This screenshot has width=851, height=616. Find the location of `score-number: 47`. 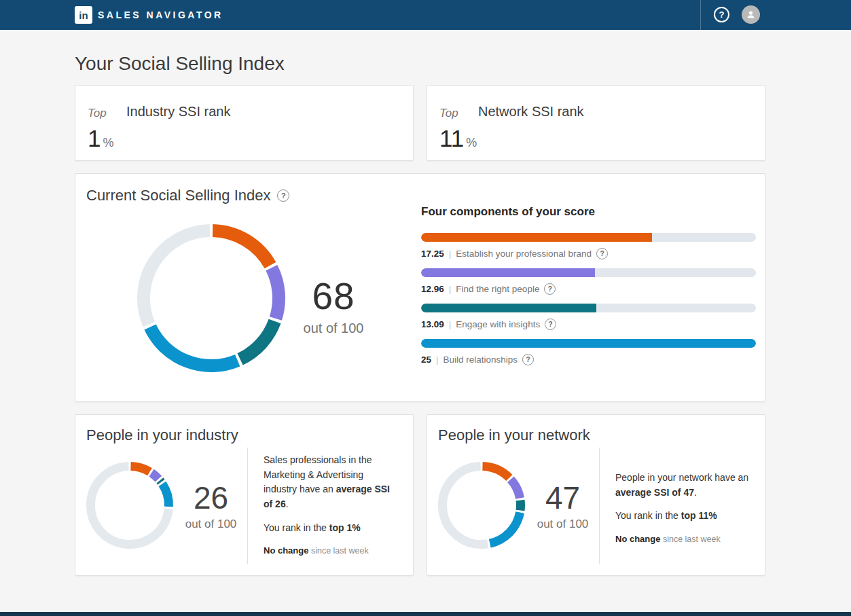

score-number: 47 is located at coordinates (562, 498).